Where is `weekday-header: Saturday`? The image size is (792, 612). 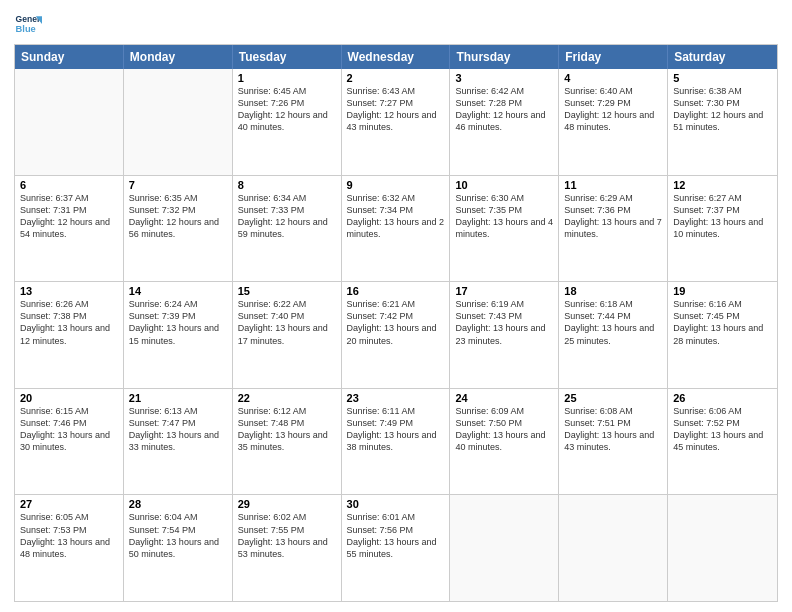
weekday-header: Saturday is located at coordinates (722, 57).